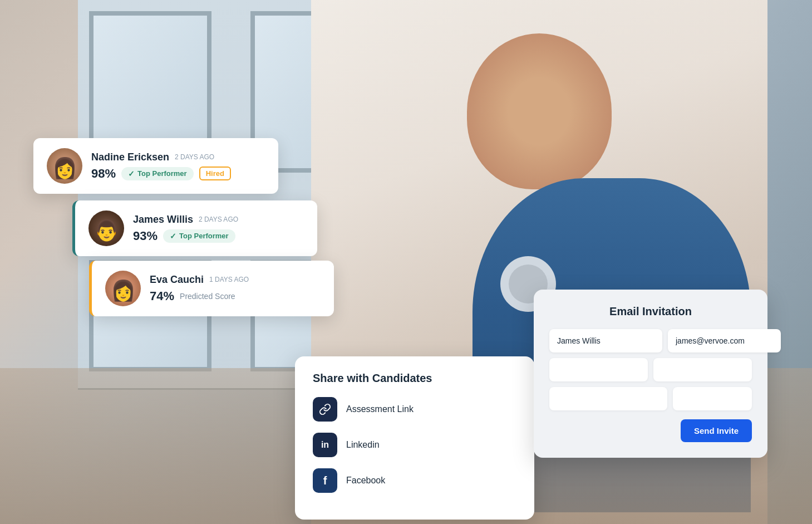 This screenshot has width=812, height=524. What do you see at coordinates (204, 236) in the screenshot?
I see `badge-label-james: Top Performer` at bounding box center [204, 236].